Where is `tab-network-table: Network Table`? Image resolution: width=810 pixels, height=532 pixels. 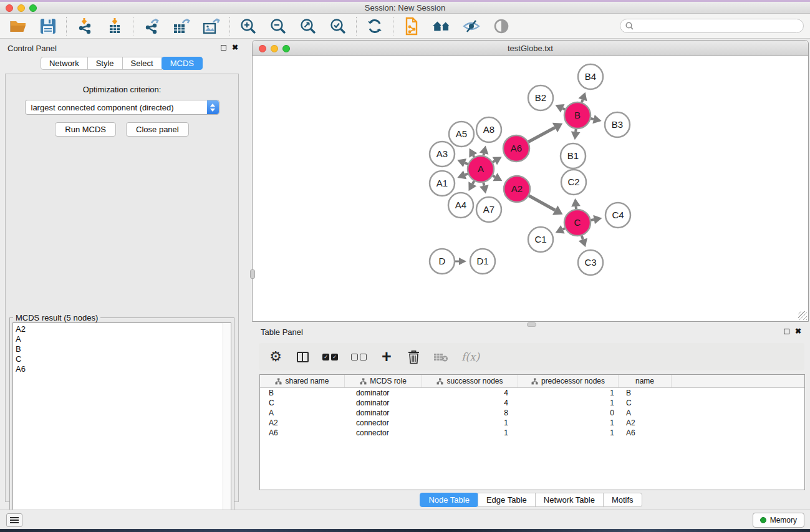
tab-network-table: Network Table is located at coordinates (569, 500).